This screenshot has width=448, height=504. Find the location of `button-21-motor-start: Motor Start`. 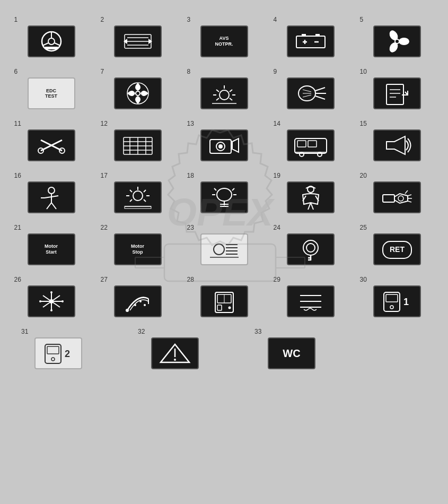

button-21-motor-start: Motor Start is located at coordinates (51, 249).